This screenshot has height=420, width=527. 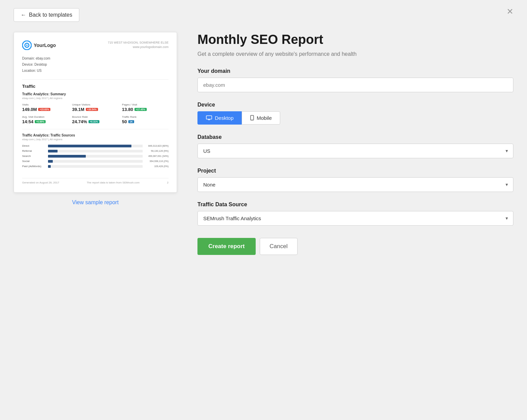 I want to click on bar-paid, so click(x=49, y=166).